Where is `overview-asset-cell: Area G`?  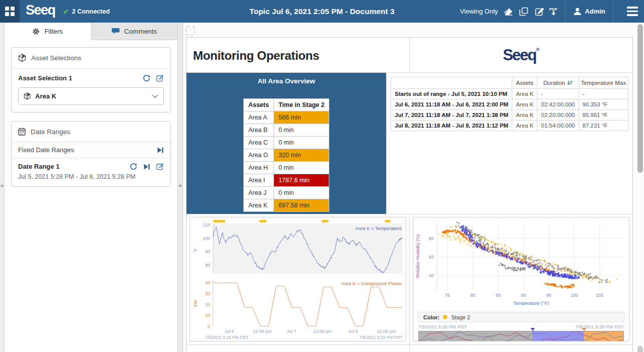 overview-asset-cell: Area G is located at coordinates (258, 156).